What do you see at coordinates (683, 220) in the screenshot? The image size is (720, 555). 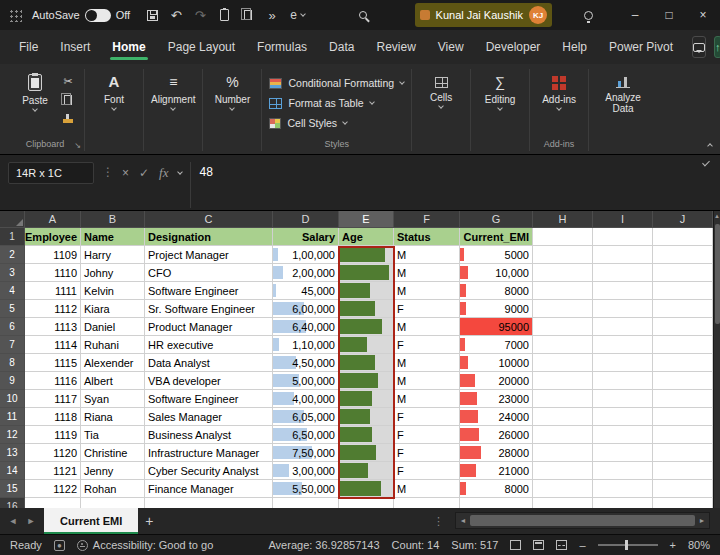 I see `column-header-J: J` at bounding box center [683, 220].